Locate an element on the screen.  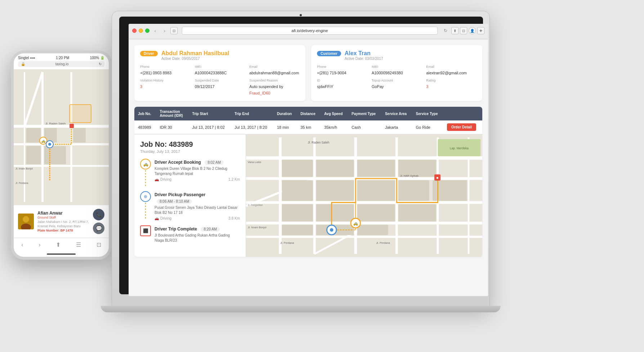
customer-id-field: ID sjdwFFiY is located at coordinates (342, 84).